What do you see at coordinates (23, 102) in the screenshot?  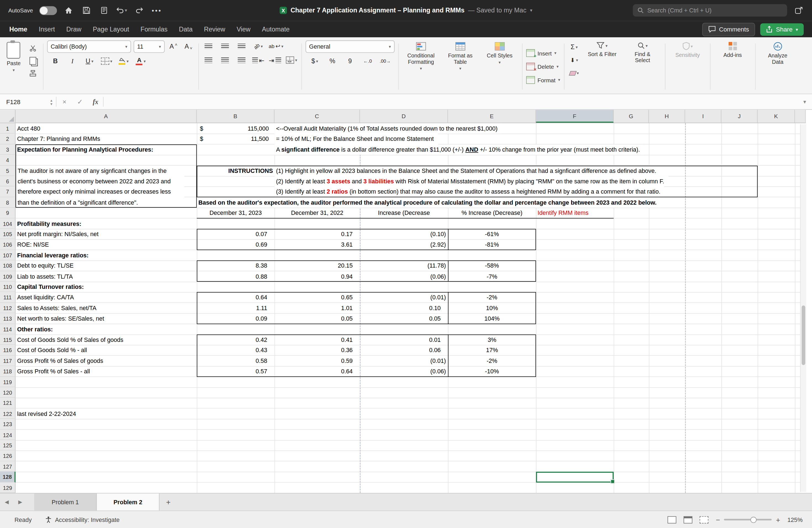 I see `name-box: F128` at bounding box center [23, 102].